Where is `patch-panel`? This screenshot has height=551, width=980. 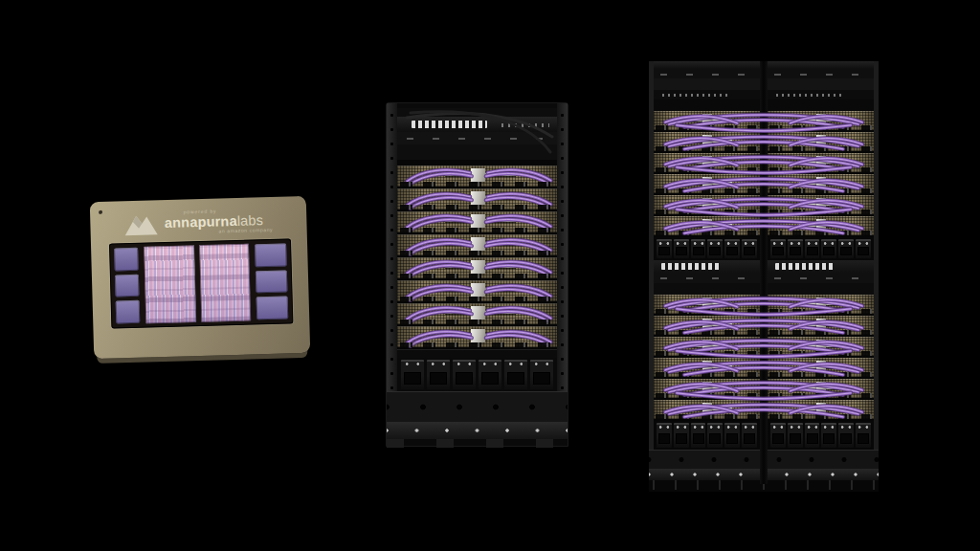 patch-panel is located at coordinates (706, 289).